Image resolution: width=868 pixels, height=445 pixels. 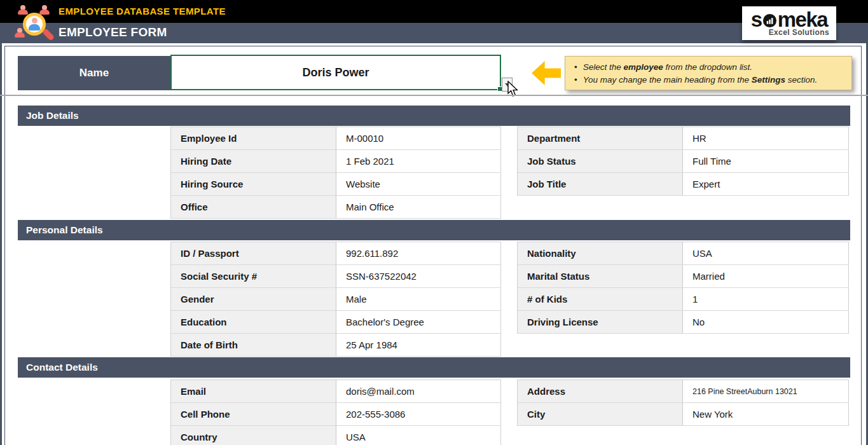 I want to click on employee-search-logo-icon, so click(x=34, y=22).